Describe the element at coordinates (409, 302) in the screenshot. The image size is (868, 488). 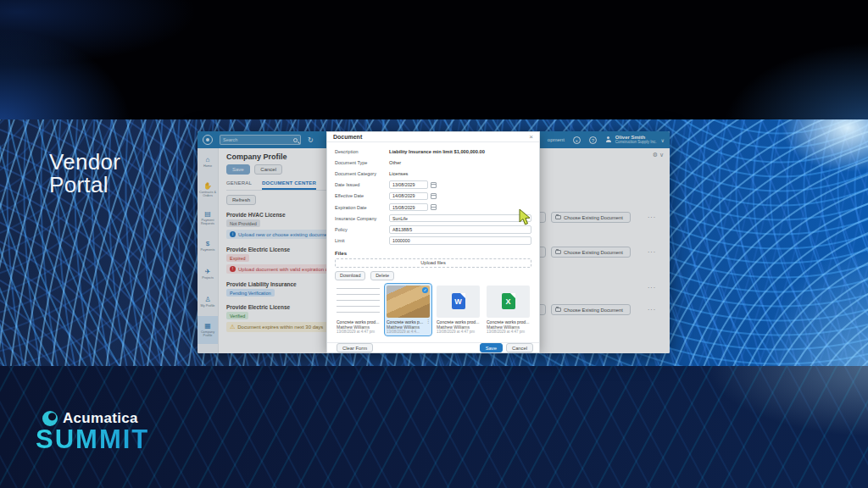
I see `photo-thumbnail: ✓` at that location.